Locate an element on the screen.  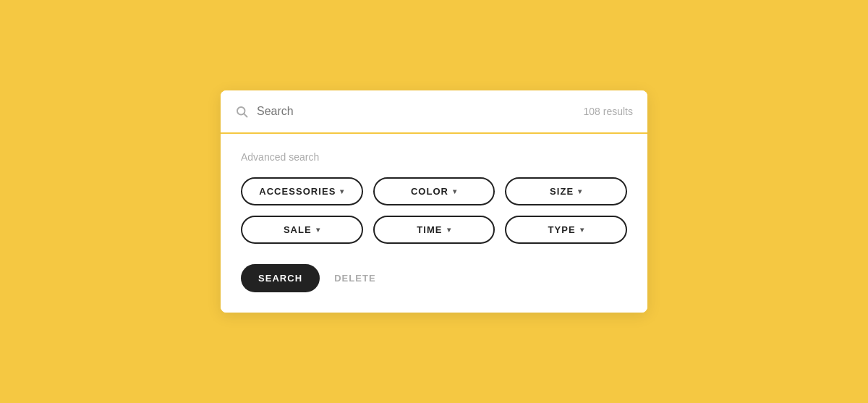
filter-grid: ACCESSORIES ▾ COLOR ▾ SIZE ▾ SALE ▾ TIME… is located at coordinates (434, 211).